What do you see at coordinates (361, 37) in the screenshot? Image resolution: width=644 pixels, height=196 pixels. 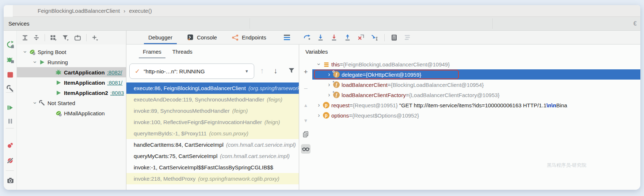 I see `drop-frame-button` at bounding box center [361, 37].